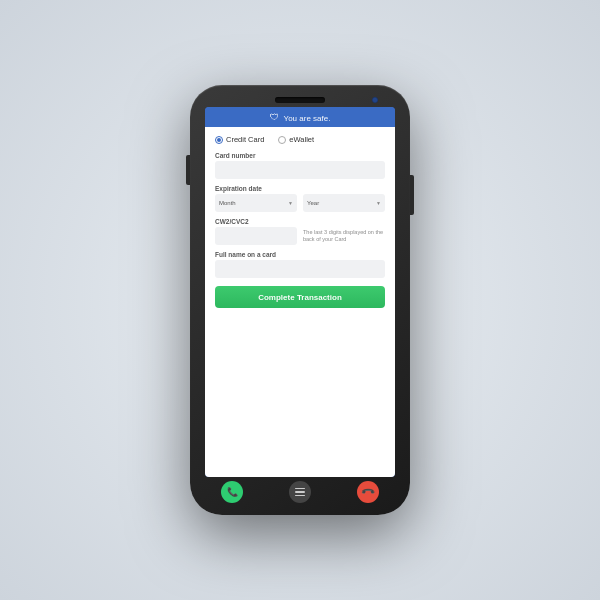 This screenshot has height=600, width=600. I want to click on safe-text: You are safe., so click(308, 118).